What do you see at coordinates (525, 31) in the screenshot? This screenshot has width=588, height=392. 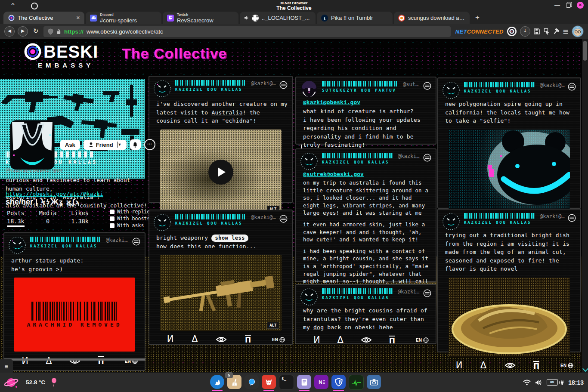 I see `download-button: ↓` at bounding box center [525, 31].